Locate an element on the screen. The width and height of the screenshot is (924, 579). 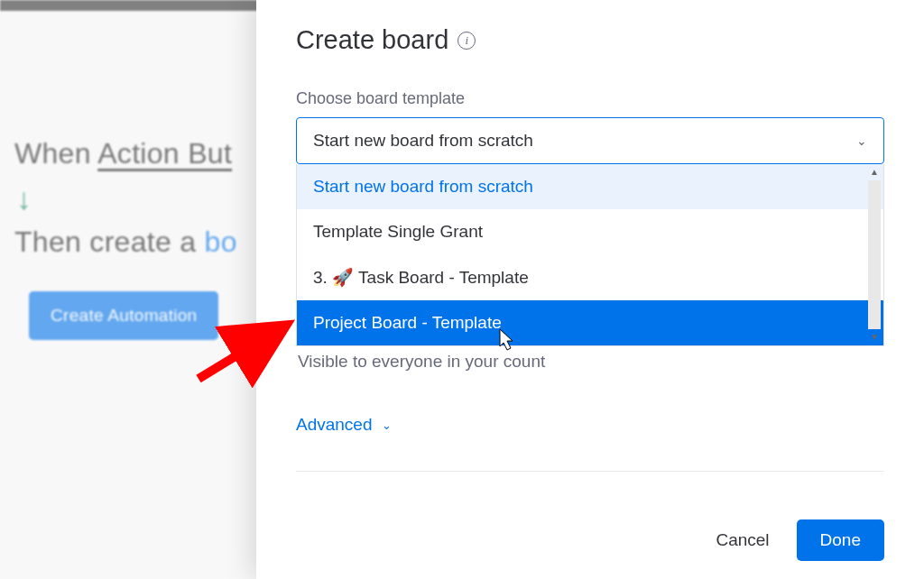
cancel-button: Cancel is located at coordinates (742, 540).